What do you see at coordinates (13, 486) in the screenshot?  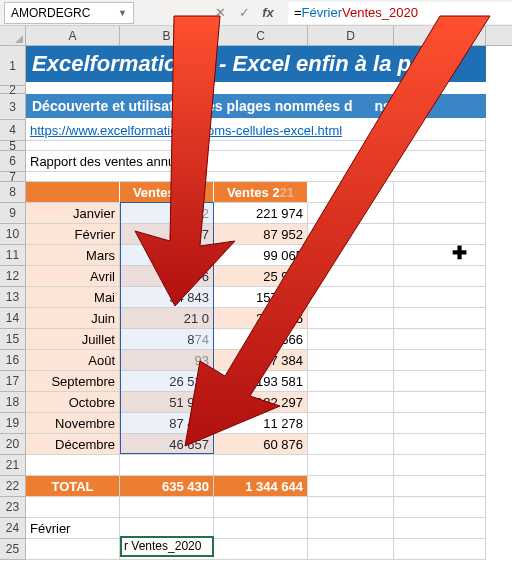 I see `row-header: 22` at bounding box center [13, 486].